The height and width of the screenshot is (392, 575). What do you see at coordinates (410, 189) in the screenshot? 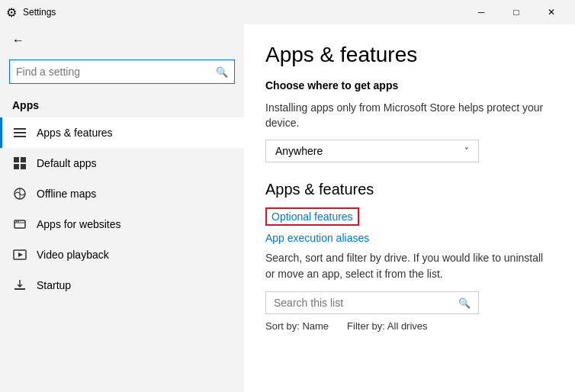
I see `apps-features-subtitle: Apps & features` at bounding box center [410, 189].